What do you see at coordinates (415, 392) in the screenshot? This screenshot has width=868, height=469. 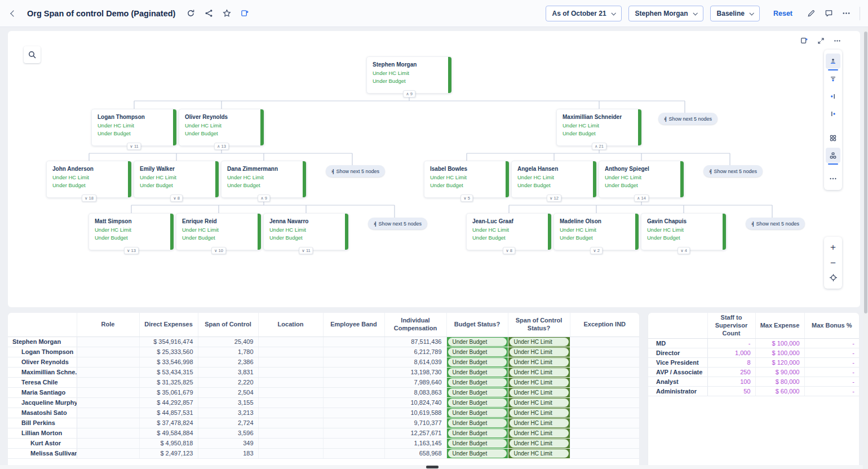 I see `individual-compensation-cell: 8,083,863` at bounding box center [415, 392].